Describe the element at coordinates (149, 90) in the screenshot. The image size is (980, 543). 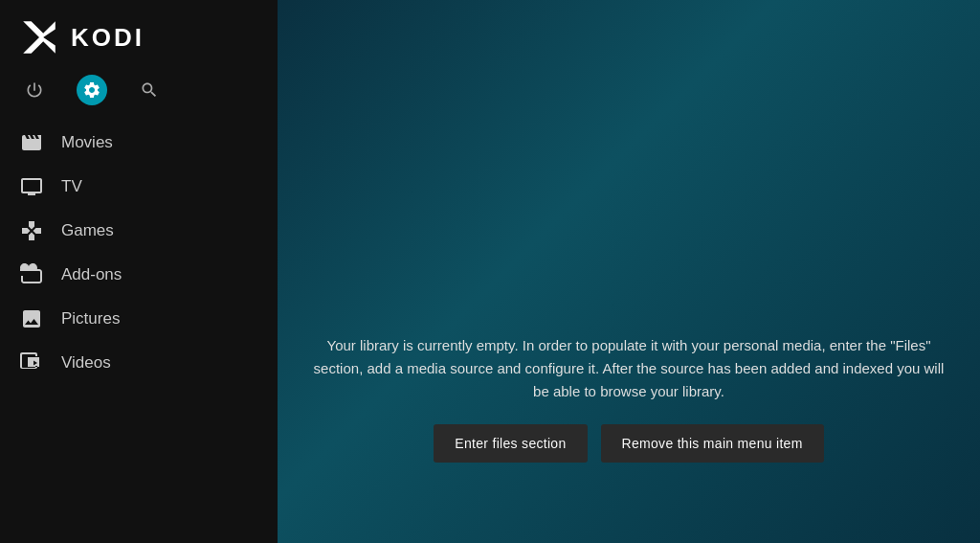
I see `search-icon` at that location.